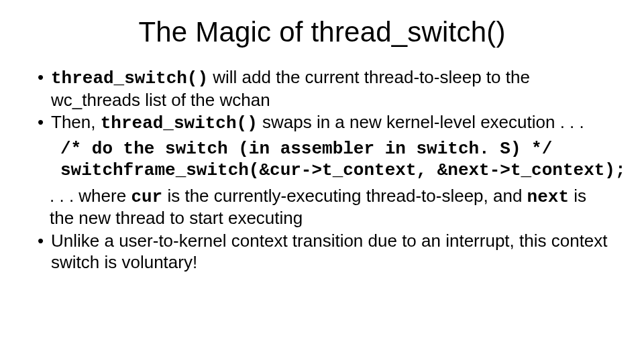  Describe the element at coordinates (421, 122) in the screenshot. I see `bullet-2-post: swaps in a new kernel-level execution . …` at that location.